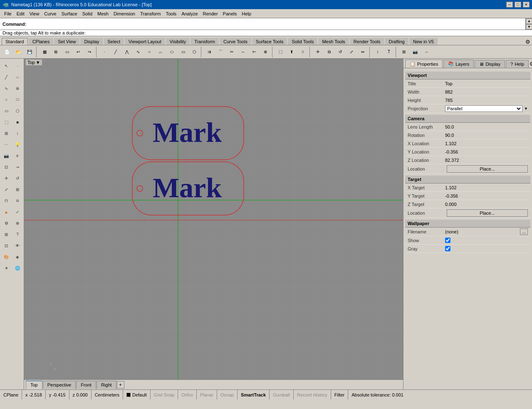  What do you see at coordinates (6, 234) in the screenshot?
I see `lt-snap2: ⊞` at bounding box center [6, 234].